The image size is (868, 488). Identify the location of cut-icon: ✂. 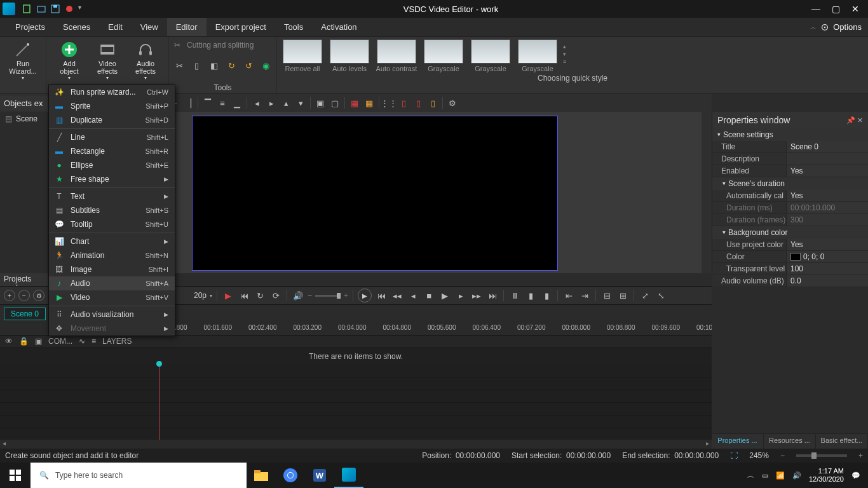
(179, 66).